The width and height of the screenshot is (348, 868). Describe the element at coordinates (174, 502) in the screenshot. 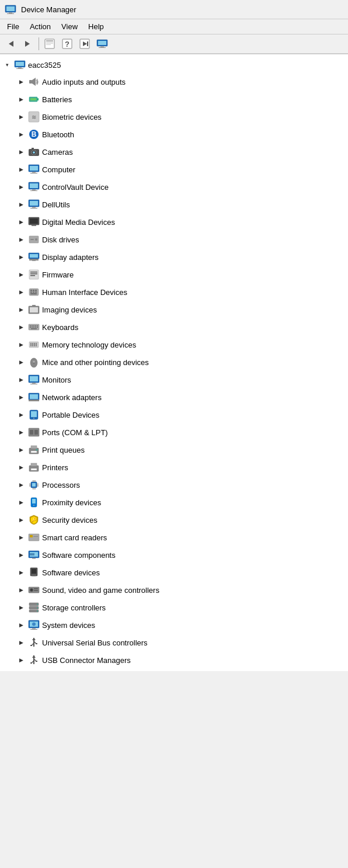

I see `tree-item-proximity: ▶Proximity devices` at that location.